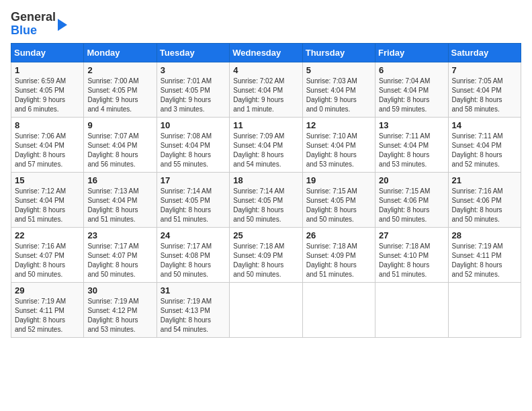 This screenshot has height=411, width=532. What do you see at coordinates (411, 205) in the screenshot?
I see `day-info: Sunrise: 7:15 AM Sunset: 4:06 PM Dayligh…` at bounding box center [411, 205].